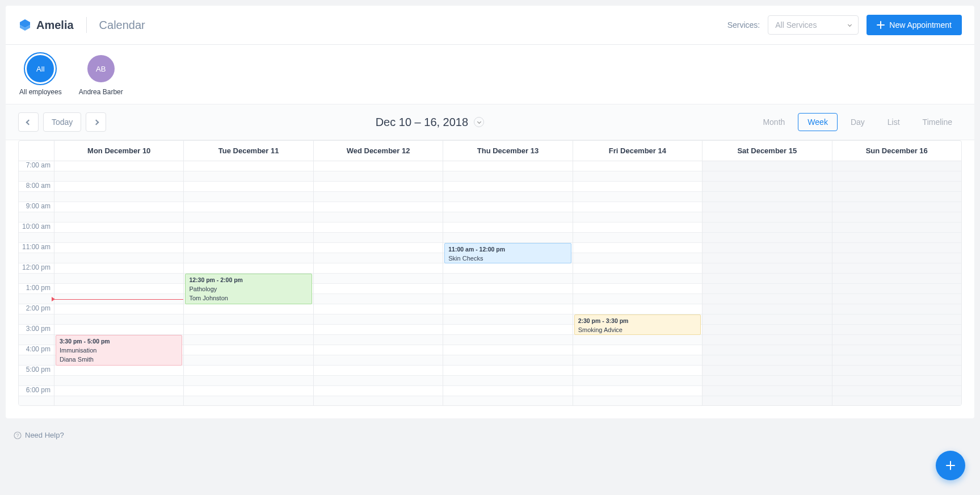 The height and width of the screenshot is (495, 980). Describe the element at coordinates (248, 283) in the screenshot. I see `day-column-1: 12:30 pm - 2:00 pmPathologyTom Johnston` at that location.